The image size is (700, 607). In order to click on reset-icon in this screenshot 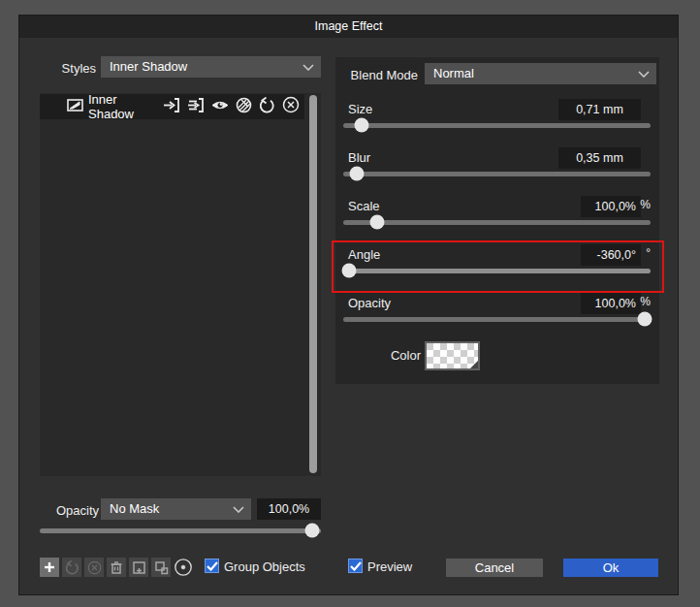, I will do `click(268, 107)`.